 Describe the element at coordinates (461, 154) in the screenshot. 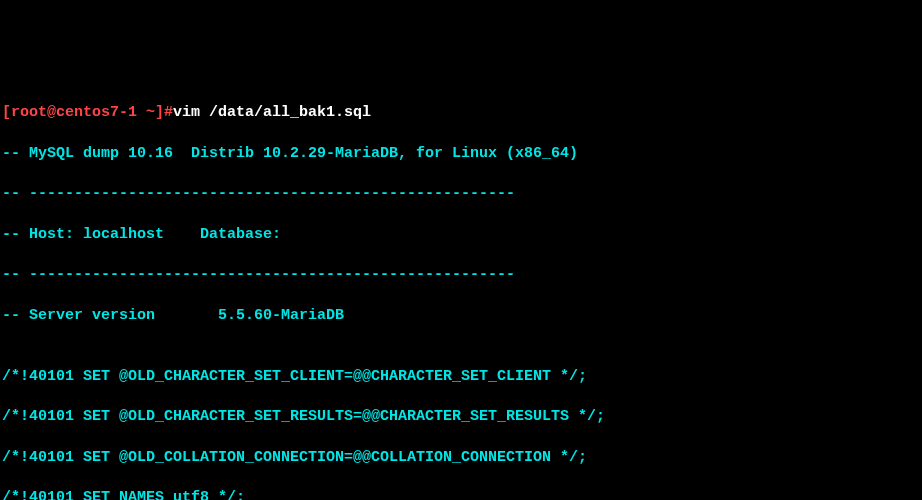

I see `file-line: -- MySQL dump 10.16 Distrib 10.2.29-Mari…` at that location.